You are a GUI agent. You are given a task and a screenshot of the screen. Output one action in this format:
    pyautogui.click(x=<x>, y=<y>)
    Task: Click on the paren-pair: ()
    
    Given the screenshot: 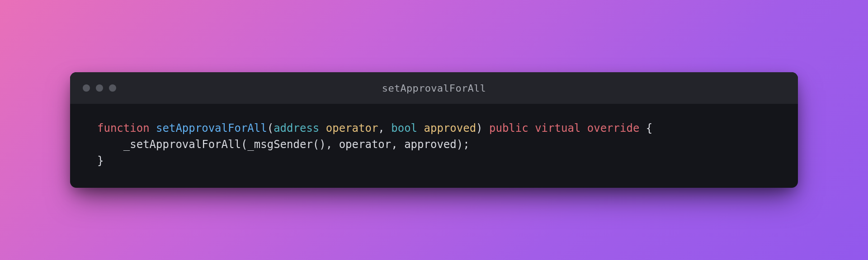 What is the action you would take?
    pyautogui.click(x=319, y=144)
    